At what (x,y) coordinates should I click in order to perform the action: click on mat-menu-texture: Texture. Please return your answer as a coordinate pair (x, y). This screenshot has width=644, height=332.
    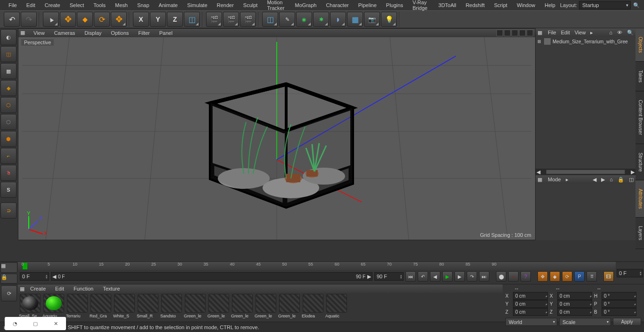
    Looking at the image, I should click on (111, 289).